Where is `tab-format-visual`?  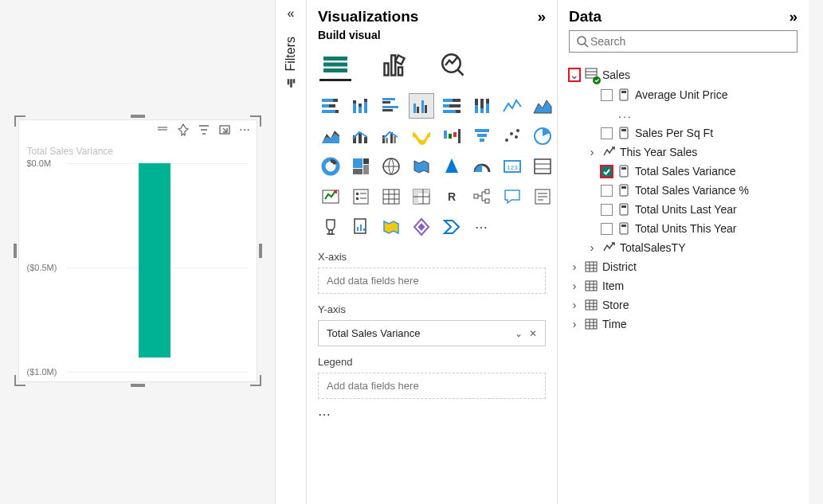
tab-format-visual is located at coordinates (394, 65).